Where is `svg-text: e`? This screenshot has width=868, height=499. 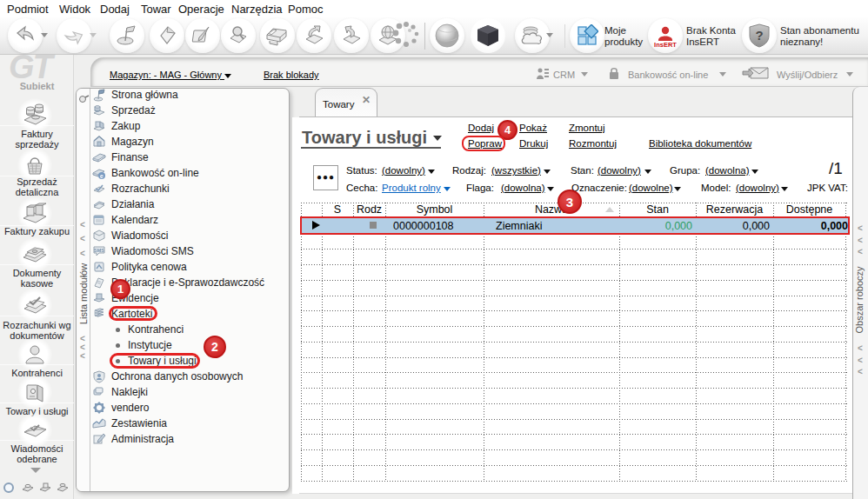 svg-text: e is located at coordinates (102, 176).